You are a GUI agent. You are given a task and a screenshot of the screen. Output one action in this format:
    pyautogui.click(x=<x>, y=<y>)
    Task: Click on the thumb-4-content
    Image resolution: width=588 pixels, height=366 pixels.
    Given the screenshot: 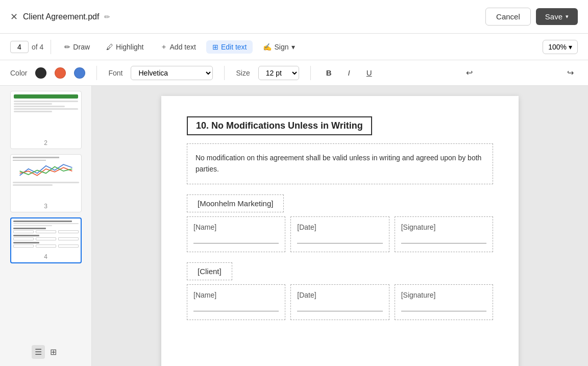 What is the action you would take?
    pyautogui.click(x=46, y=235)
    